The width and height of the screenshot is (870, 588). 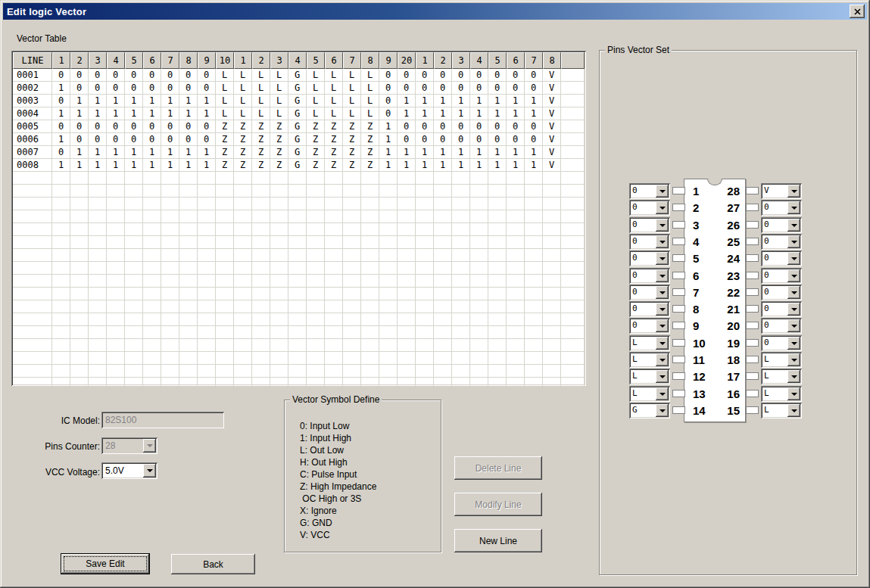 I want to click on pin-16-select: L, so click(x=781, y=394).